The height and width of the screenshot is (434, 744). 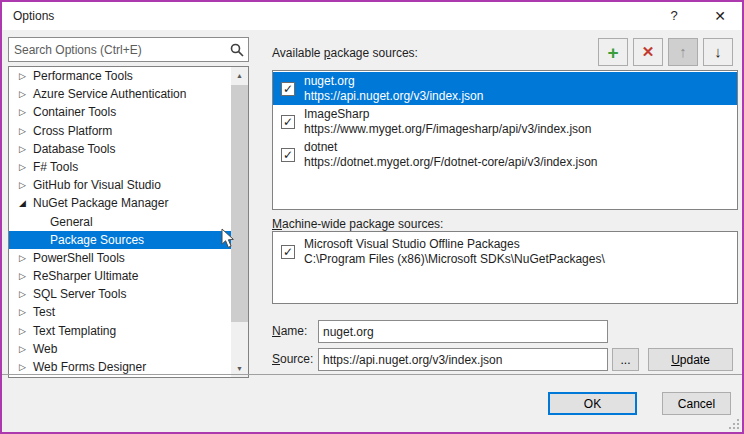 I want to click on close-button: ✕, so click(x=720, y=16).